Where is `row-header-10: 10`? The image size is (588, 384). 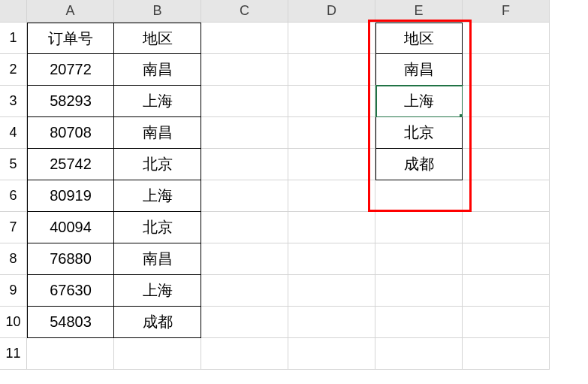
row-header-10: 10 is located at coordinates (14, 322).